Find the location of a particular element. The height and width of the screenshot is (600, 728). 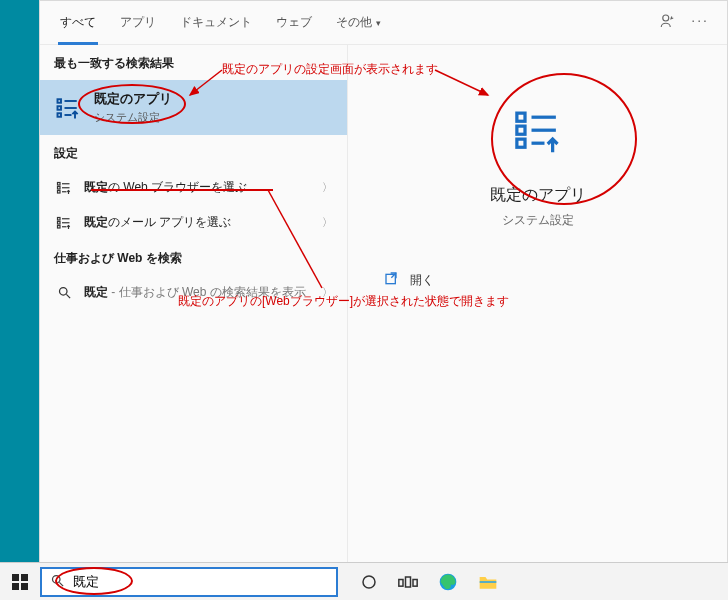

open-label: 開く is located at coordinates (422, 280).